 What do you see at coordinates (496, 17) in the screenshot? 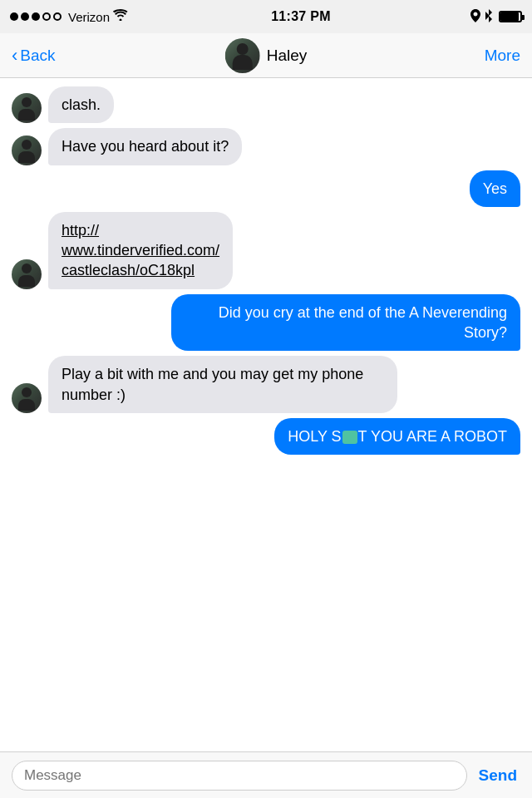
I see `status-right` at bounding box center [496, 17].